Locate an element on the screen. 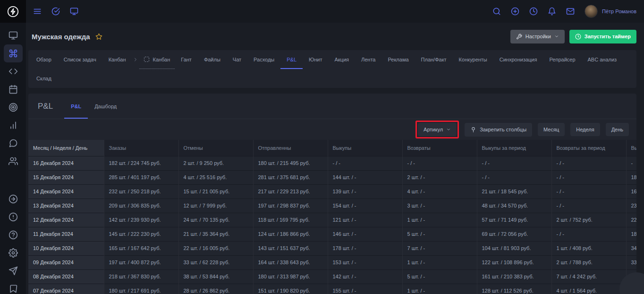 The image size is (644, 294). user-menu: Пётр Романов is located at coordinates (610, 11).